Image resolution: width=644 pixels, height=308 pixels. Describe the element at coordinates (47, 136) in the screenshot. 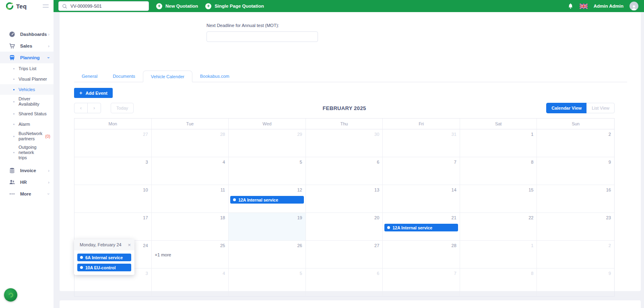

I see `count-badge: (0)` at that location.